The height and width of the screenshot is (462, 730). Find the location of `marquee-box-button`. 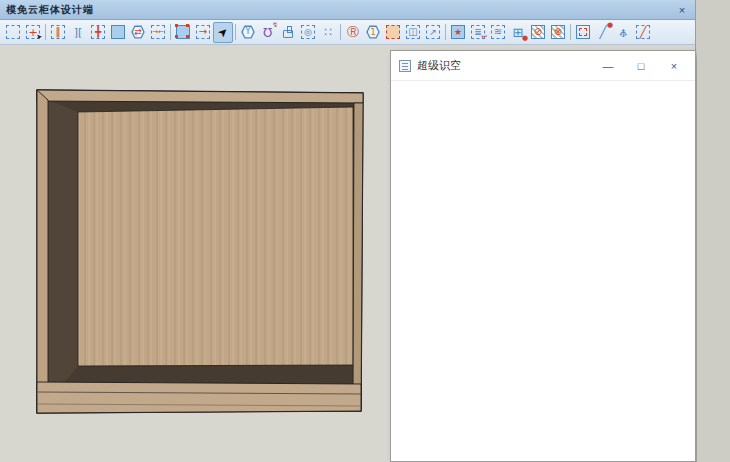

marquee-box-button is located at coordinates (13, 32).